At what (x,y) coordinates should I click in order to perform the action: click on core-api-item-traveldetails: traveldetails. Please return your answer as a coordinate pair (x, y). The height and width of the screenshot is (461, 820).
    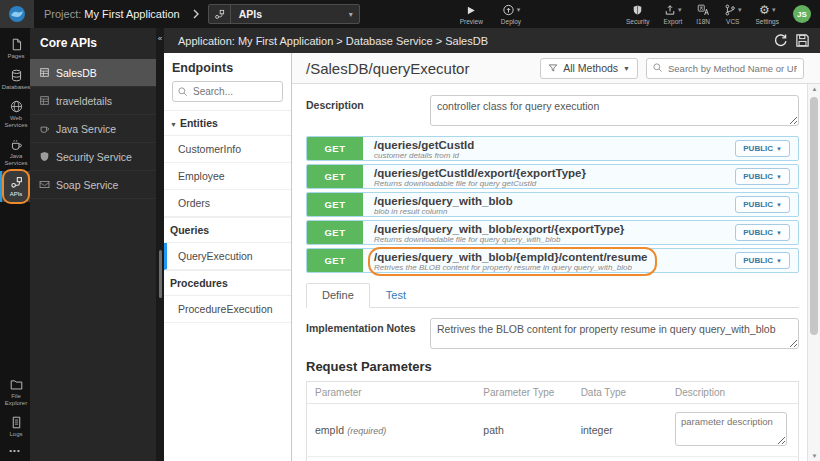
    Looking at the image, I should click on (93, 101).